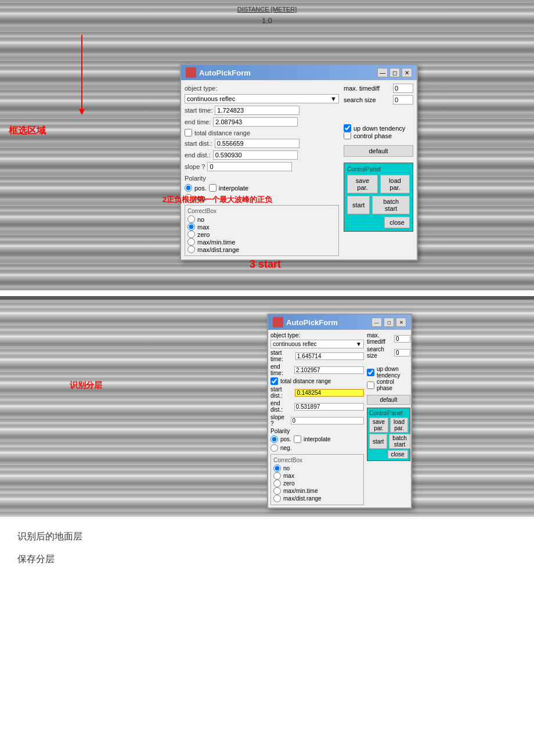  Describe the element at coordinates (329, 406) in the screenshot. I see `end-dist-input-bottom` at that location.